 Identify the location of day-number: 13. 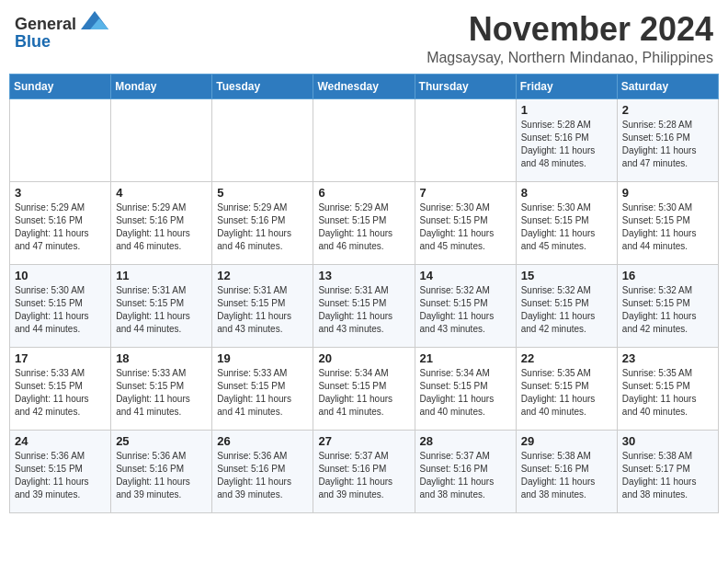
(364, 276).